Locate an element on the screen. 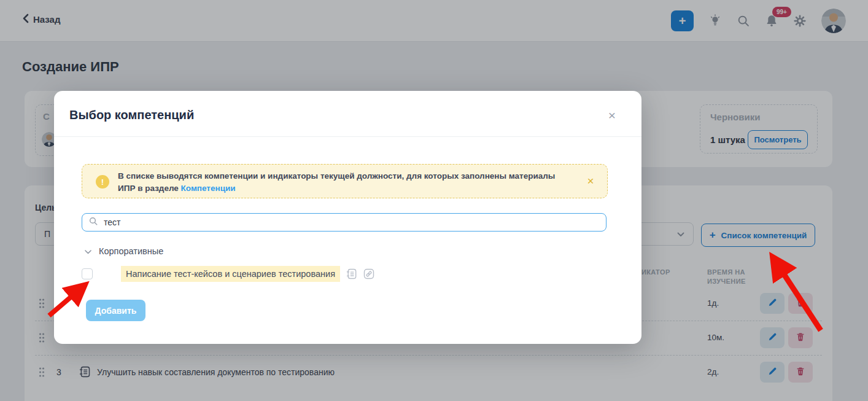 This screenshot has height=401, width=868. materials-list-icon is located at coordinates (352, 274).